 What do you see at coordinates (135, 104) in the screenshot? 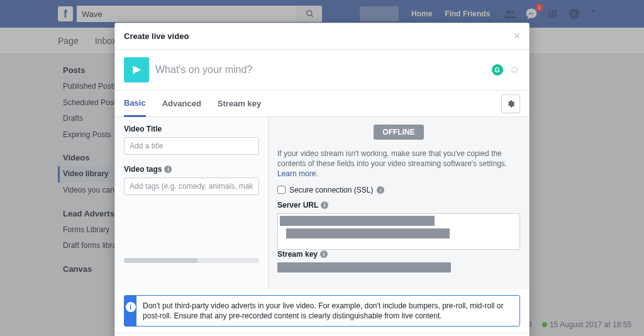
I see `tab-basic: Basic` at bounding box center [135, 104].